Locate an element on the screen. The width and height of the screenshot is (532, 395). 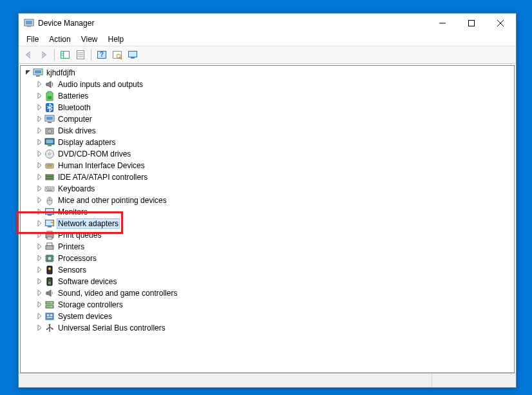
help-icon is located at coordinates (102, 55).